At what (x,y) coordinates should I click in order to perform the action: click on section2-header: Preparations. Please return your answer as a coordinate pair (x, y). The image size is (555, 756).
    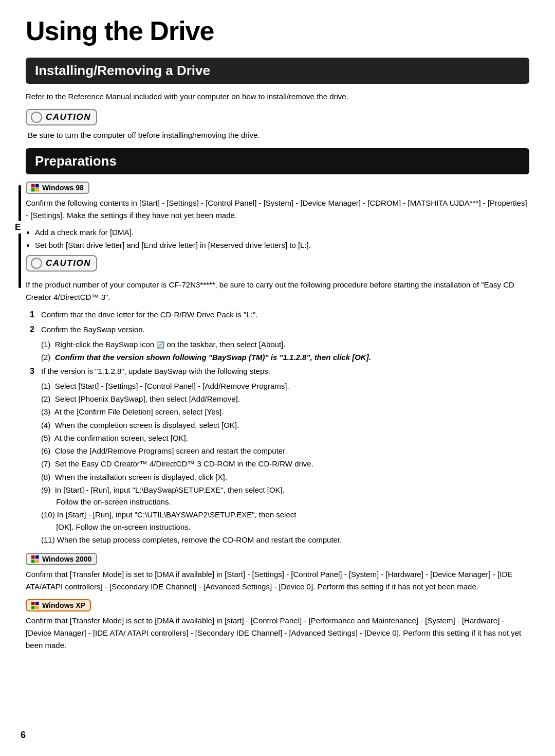
    Looking at the image, I should click on (278, 161).